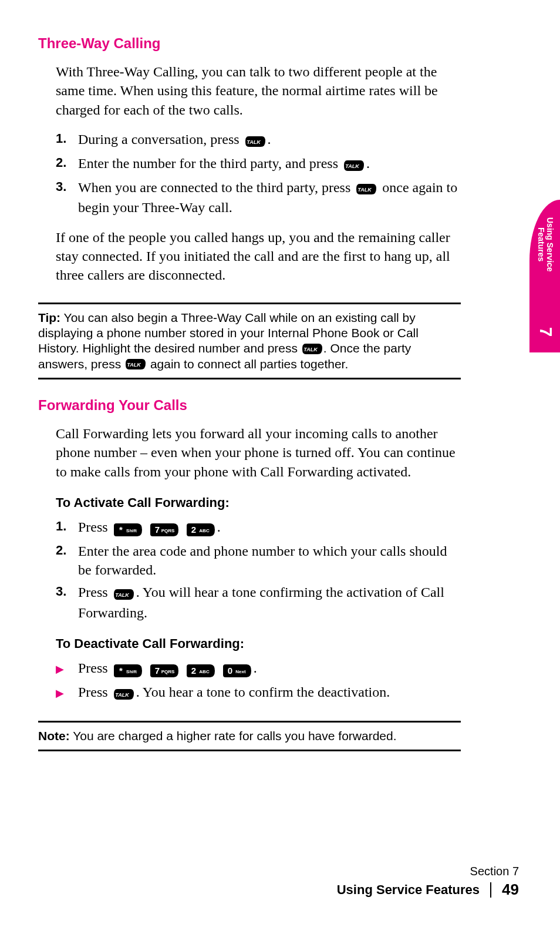  I want to click on intro-forwarding: Call Forwarding lets you forward all you…, so click(258, 452).